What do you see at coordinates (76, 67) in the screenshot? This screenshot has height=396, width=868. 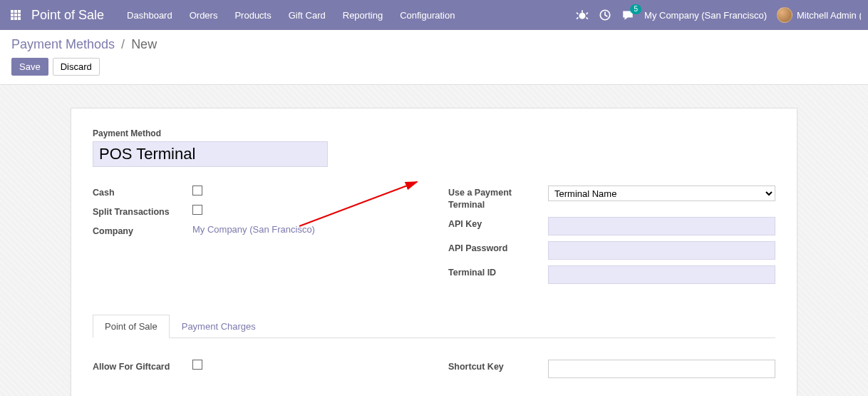 I see `discard-button: Discard` at bounding box center [76, 67].